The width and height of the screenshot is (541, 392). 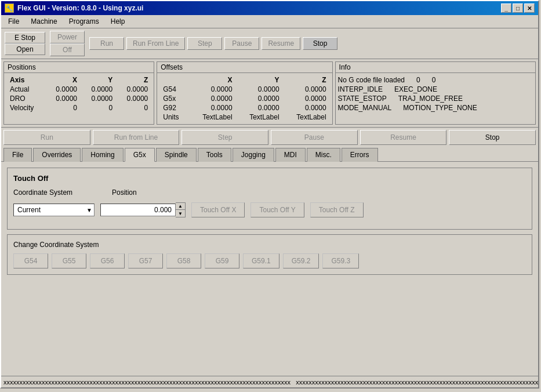 What do you see at coordinates (245, 93) in the screenshot?
I see `offsets-panel: Offsets X Y Z G54 0.0000` at bounding box center [245, 93].